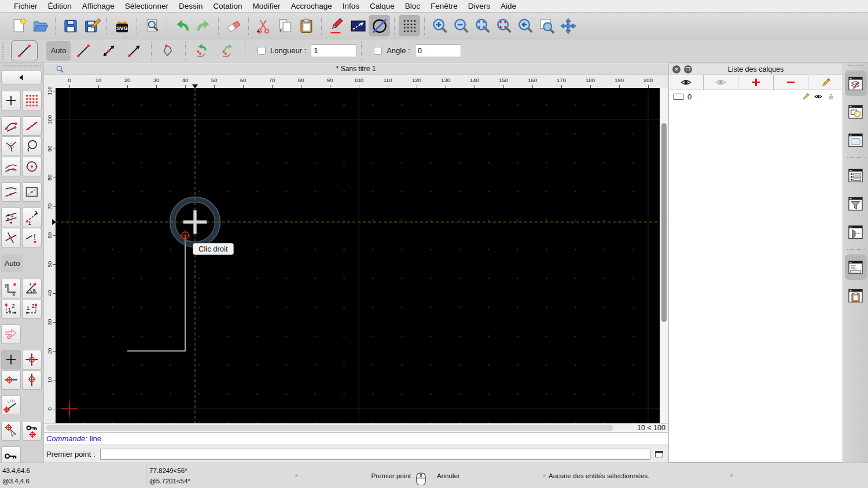  I want to click on copy-button: +, so click(285, 25).